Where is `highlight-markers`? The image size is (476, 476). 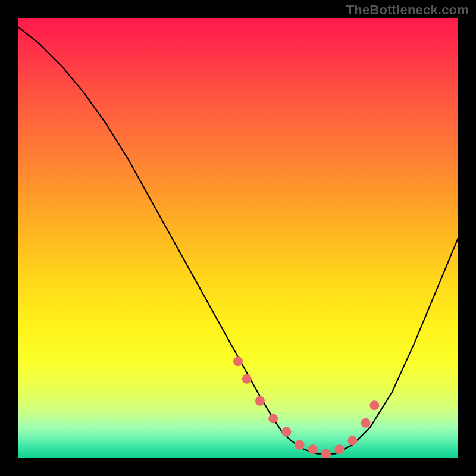 highlight-markers is located at coordinates (306, 407).